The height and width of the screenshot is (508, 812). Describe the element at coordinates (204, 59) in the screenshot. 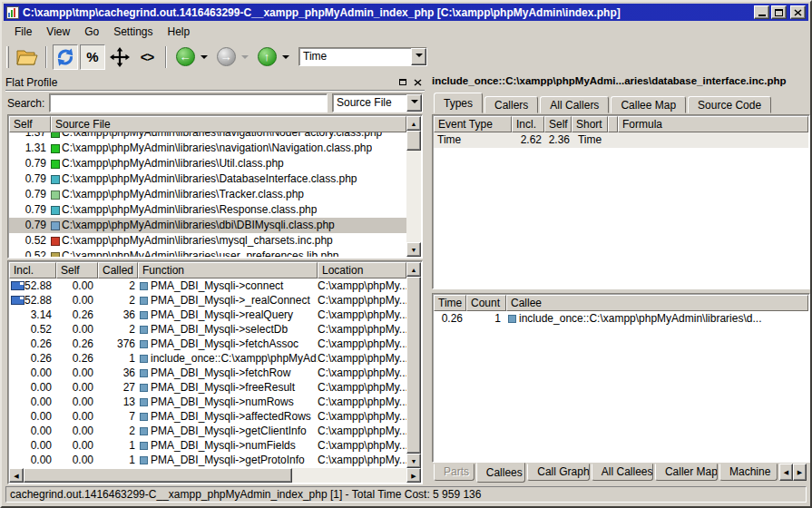

I see `back-dropdown-icon` at that location.